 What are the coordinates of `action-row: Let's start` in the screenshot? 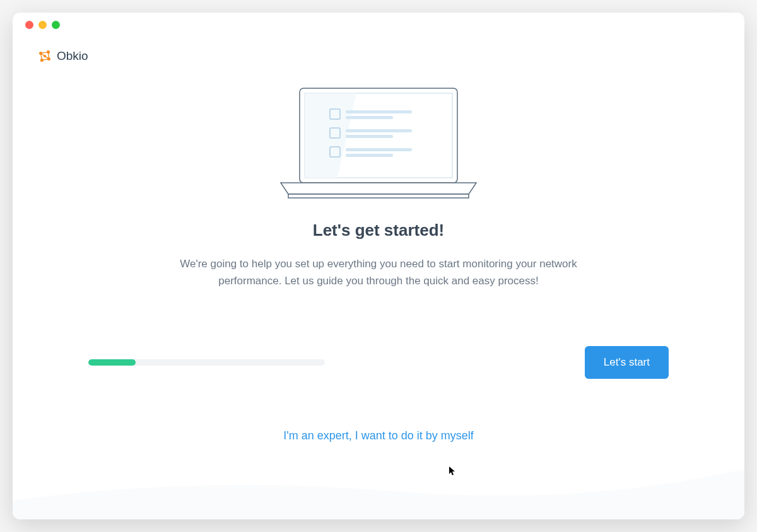 It's located at (378, 362).